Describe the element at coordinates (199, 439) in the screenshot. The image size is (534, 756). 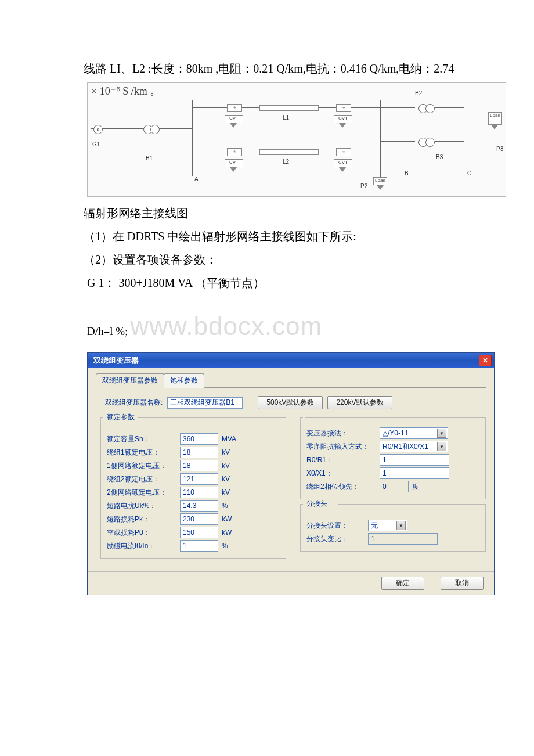
I see `rated-input: 360` at that location.